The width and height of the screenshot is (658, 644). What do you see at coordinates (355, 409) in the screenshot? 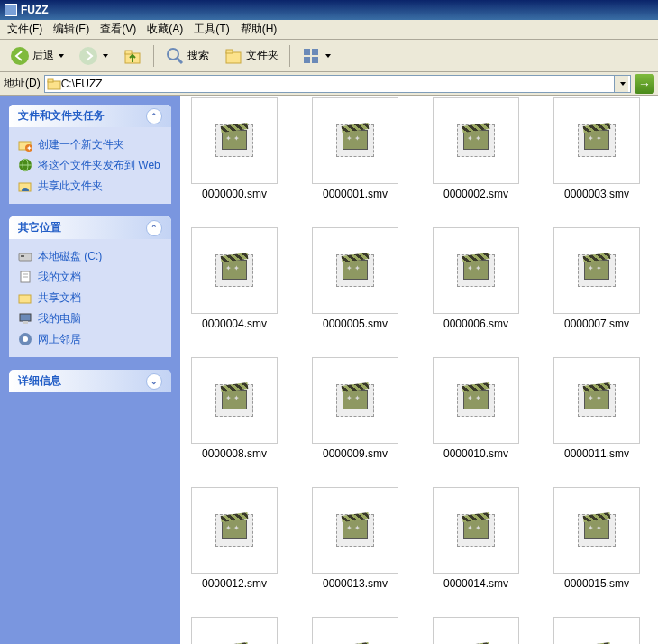
I see `file-item: 0000009.smv` at bounding box center [355, 409].